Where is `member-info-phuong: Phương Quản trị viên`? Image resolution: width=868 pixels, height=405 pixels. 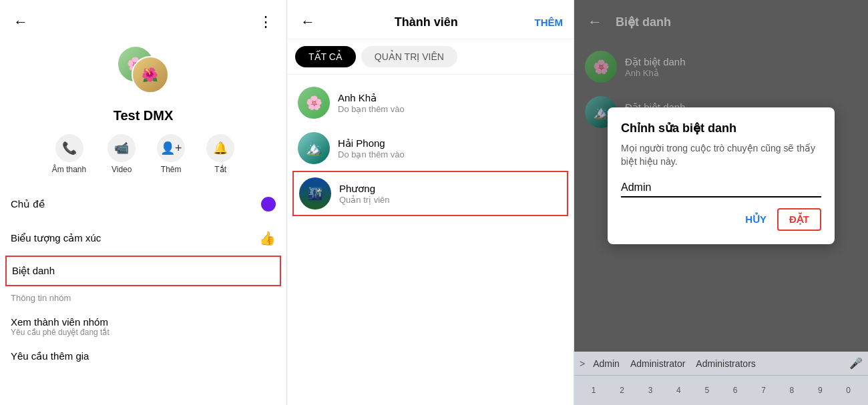 member-info-phuong: Phương Quản trị viên is located at coordinates (365, 193).